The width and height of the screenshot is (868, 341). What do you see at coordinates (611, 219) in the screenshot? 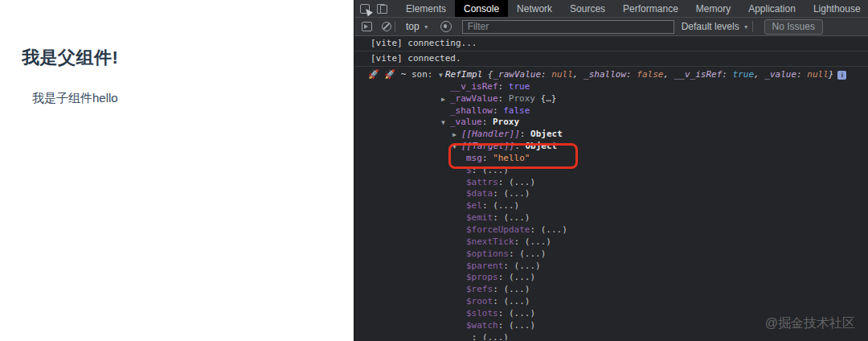
I see `tree-row: $emit: (...)` at bounding box center [611, 219].